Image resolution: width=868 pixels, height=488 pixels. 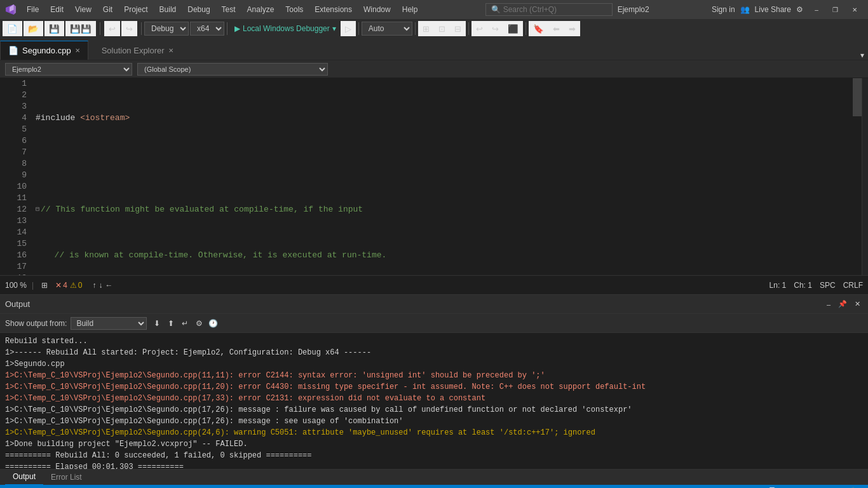 I want to click on menu-tools: Tools, so click(x=294, y=10).